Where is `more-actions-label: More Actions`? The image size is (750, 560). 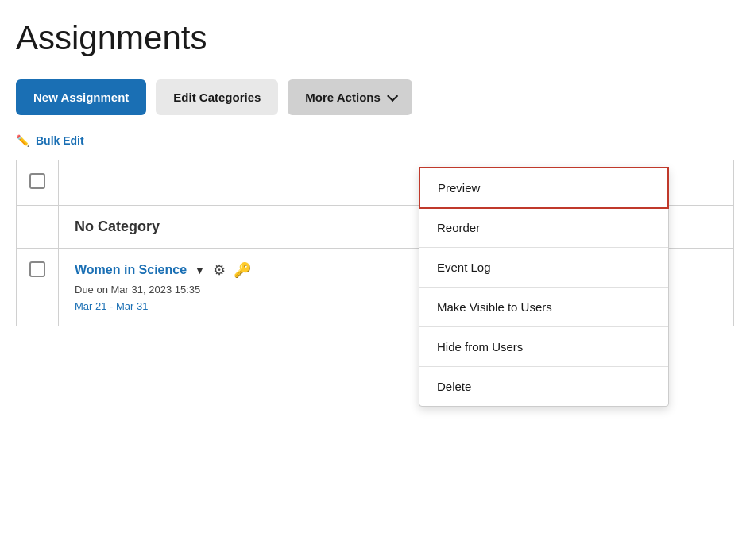
more-actions-label: More Actions is located at coordinates (342, 97).